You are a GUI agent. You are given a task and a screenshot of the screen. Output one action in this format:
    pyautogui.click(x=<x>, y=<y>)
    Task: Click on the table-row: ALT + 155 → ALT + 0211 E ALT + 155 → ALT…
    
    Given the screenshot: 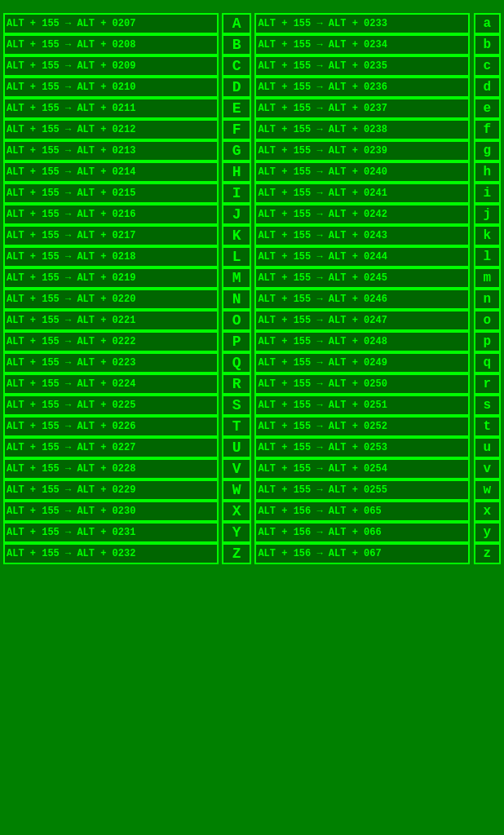 What is the action you would take?
    pyautogui.click(x=252, y=108)
    